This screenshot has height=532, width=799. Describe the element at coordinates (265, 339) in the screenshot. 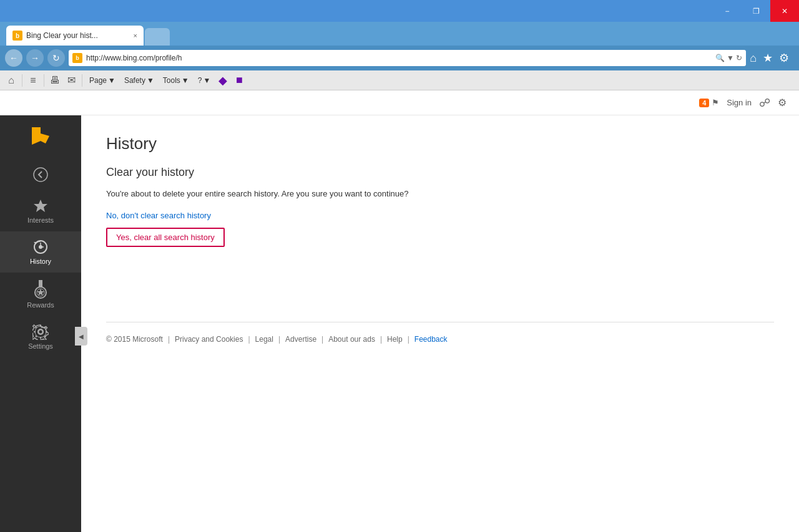

I see `legal-link: Legal` at that location.